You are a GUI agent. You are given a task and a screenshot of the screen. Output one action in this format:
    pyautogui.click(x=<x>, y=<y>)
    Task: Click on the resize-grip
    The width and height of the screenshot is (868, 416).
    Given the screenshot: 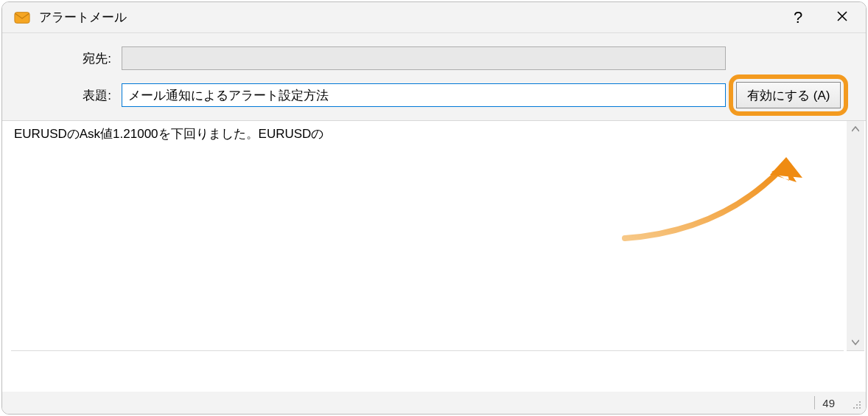 What is the action you would take?
    pyautogui.click(x=855, y=403)
    